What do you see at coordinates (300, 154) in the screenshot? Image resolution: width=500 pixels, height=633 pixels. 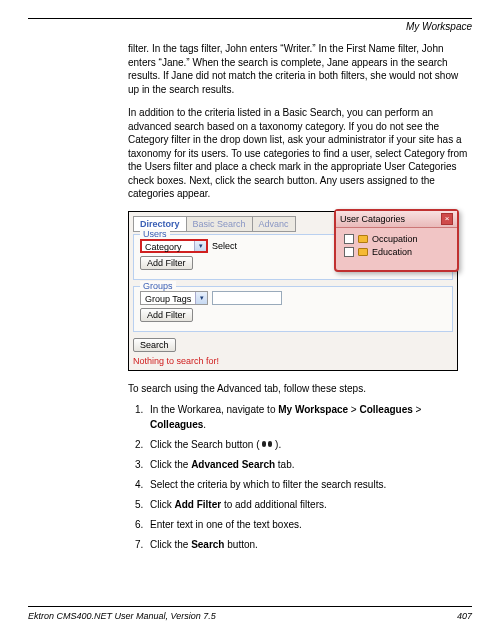 I see `paragraph-2: In addition to the criteria listed in a …` at bounding box center [300, 154].